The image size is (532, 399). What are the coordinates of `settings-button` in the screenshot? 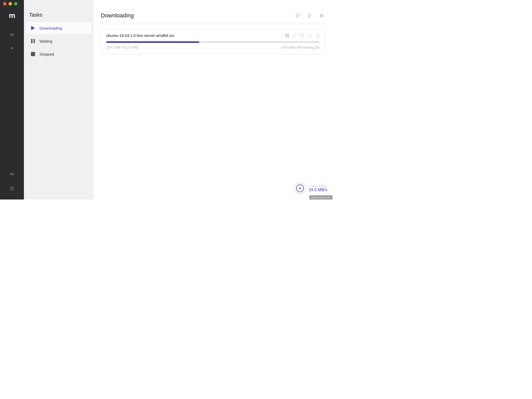 It's located at (12, 174).